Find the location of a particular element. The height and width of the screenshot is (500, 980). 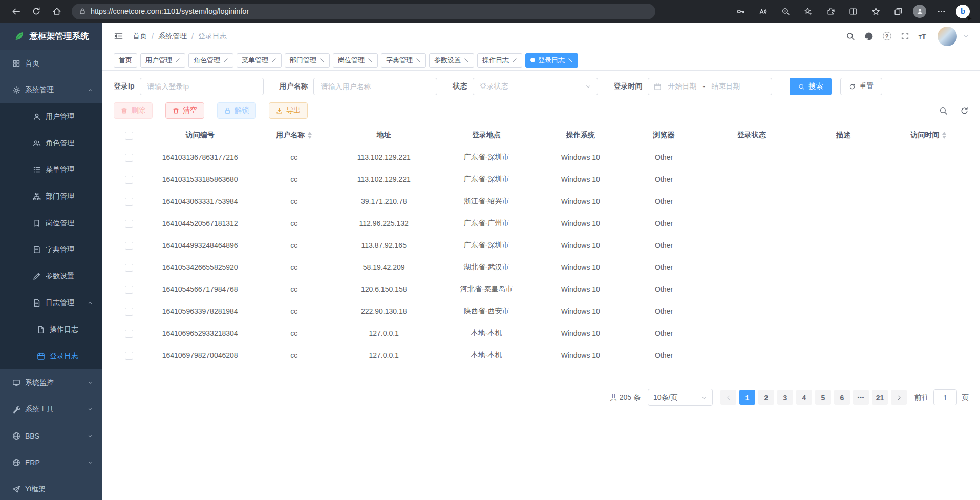

key-icon is located at coordinates (740, 11).